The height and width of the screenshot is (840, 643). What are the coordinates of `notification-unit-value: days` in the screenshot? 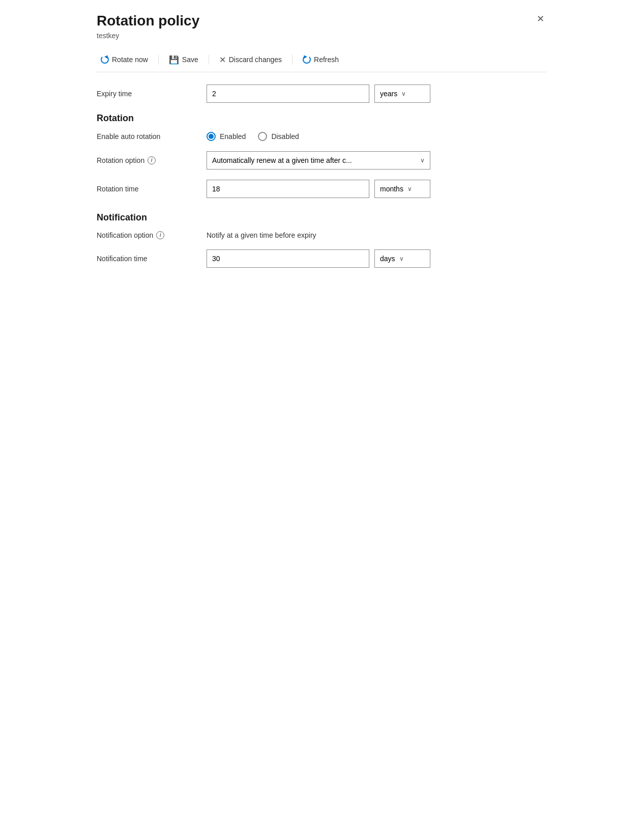 It's located at (388, 259).